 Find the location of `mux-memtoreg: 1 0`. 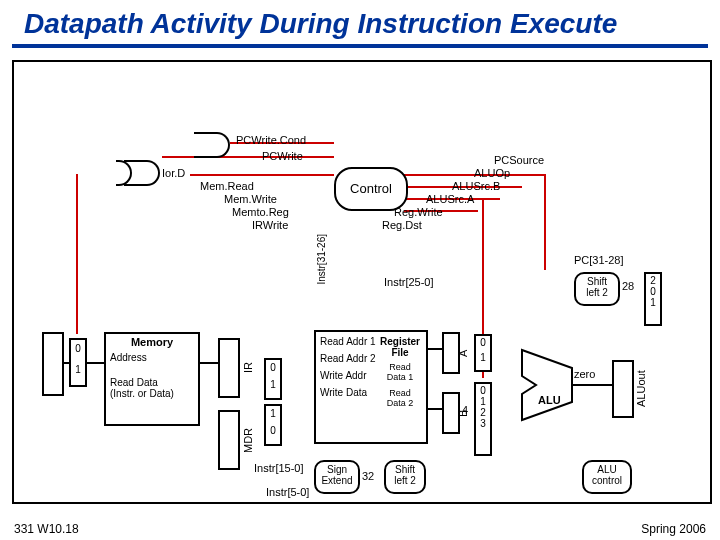

mux-memtoreg: 1 0 is located at coordinates (273, 425).